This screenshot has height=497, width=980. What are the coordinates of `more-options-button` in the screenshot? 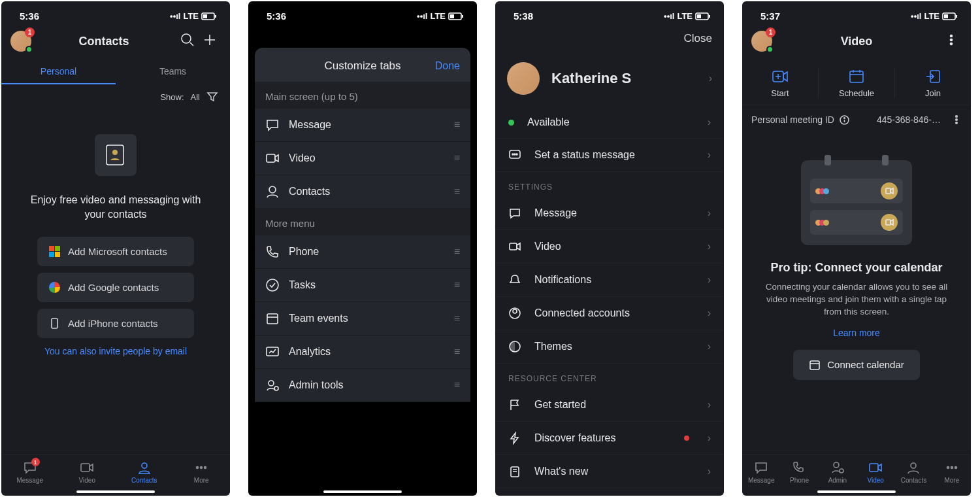 It's located at (951, 41).